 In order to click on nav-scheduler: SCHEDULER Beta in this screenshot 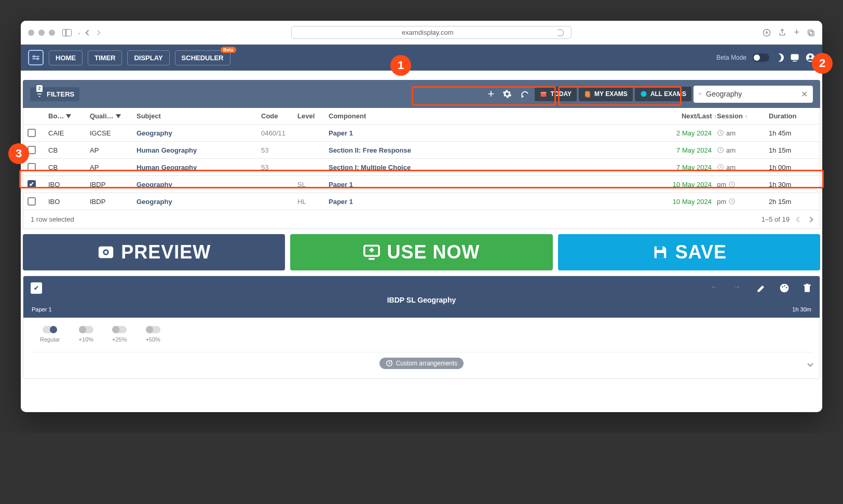, I will do `click(202, 58)`.